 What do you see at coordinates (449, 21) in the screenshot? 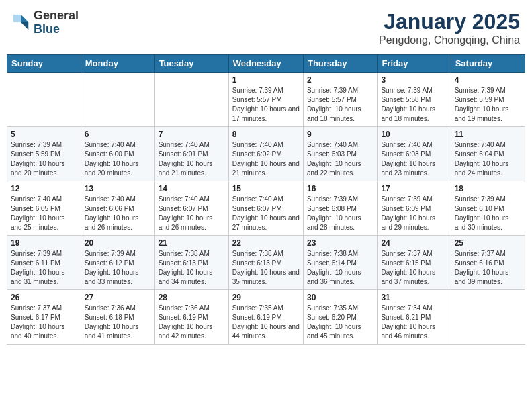
I see `month-title: January 2025` at bounding box center [449, 21].